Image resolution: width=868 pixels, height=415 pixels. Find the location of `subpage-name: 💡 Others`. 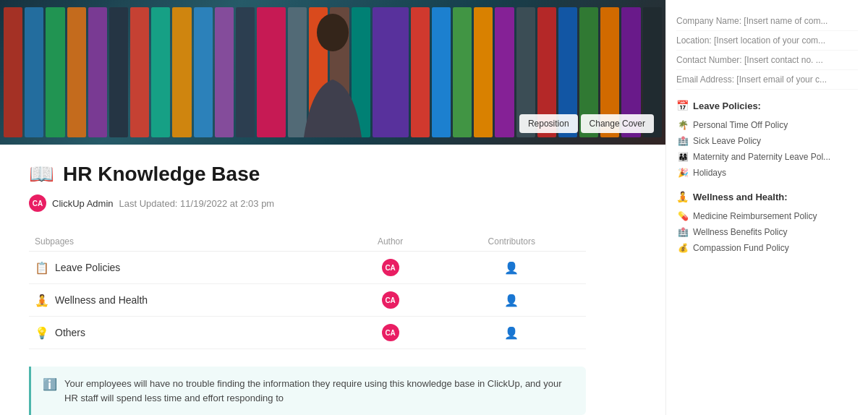

subpage-name: 💡 Others is located at coordinates (187, 333).